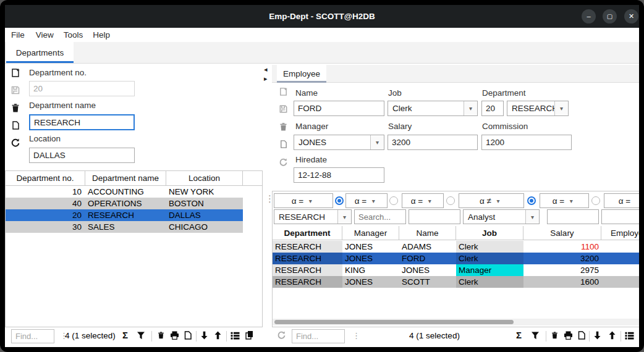 The image size is (644, 352). What do you see at coordinates (124, 227) in the screenshot?
I see `table-row: 30 SALES CHICAGO` at bounding box center [124, 227].